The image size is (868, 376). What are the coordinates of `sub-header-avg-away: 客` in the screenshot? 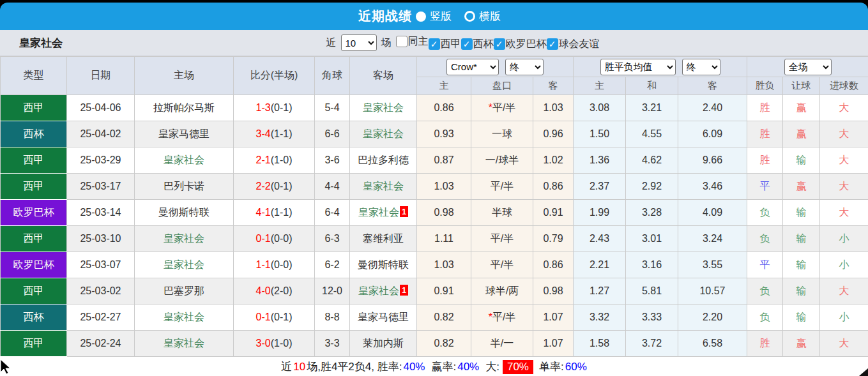 It's located at (713, 86).